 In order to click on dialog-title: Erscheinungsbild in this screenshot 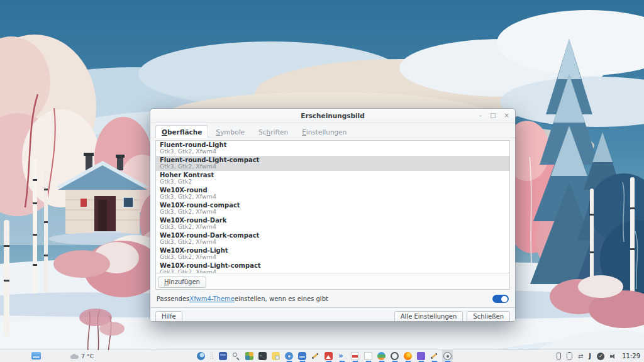, I will do `click(332, 116)`.